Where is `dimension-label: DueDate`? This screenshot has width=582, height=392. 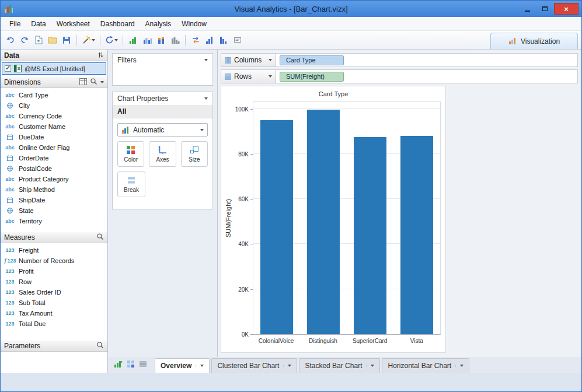 dimension-label: DueDate is located at coordinates (32, 137).